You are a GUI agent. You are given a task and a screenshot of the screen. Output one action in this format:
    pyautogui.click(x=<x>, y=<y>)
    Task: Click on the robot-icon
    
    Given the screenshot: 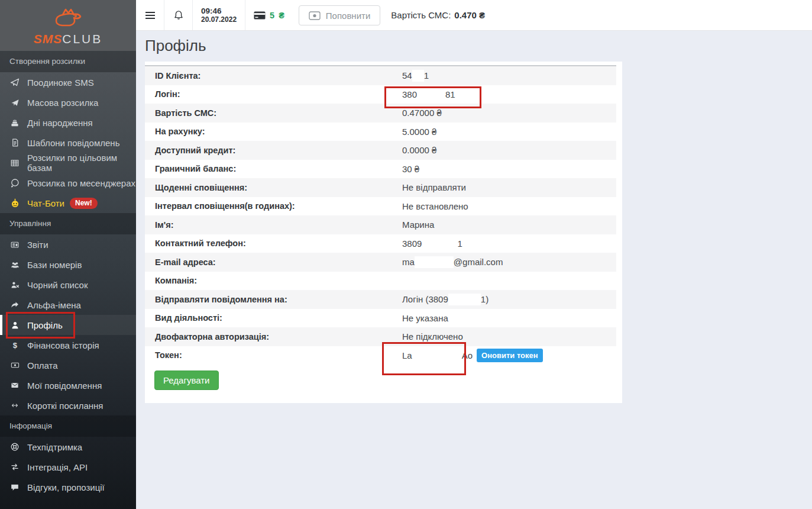 What is the action you would take?
    pyautogui.click(x=15, y=203)
    